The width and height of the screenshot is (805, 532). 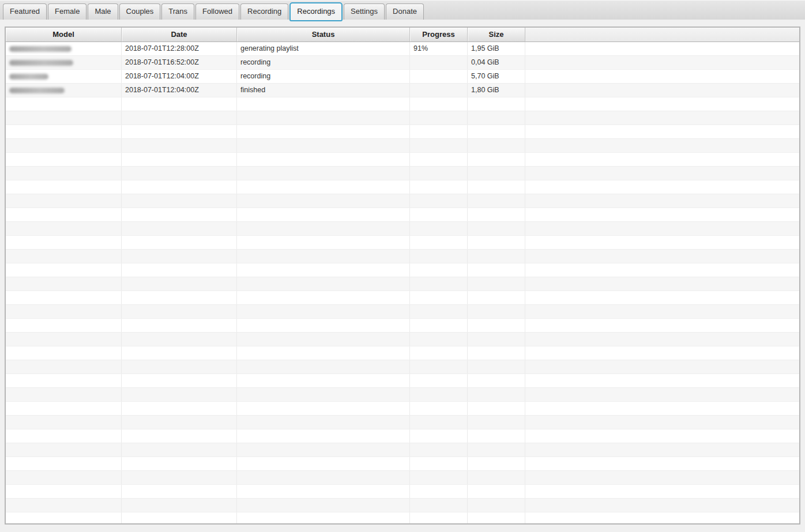 What do you see at coordinates (402, 35) in the screenshot?
I see `table-header-row: ModelDateStatusProgressSize` at bounding box center [402, 35].